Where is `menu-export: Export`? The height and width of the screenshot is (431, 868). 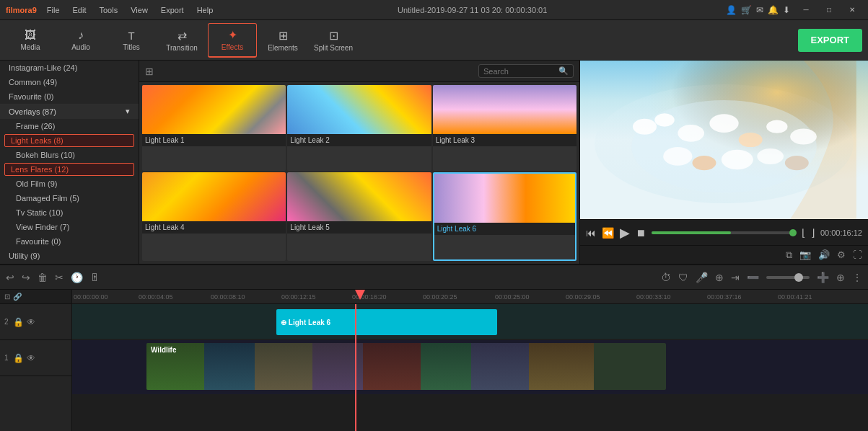 menu-export: Export is located at coordinates (172, 10).